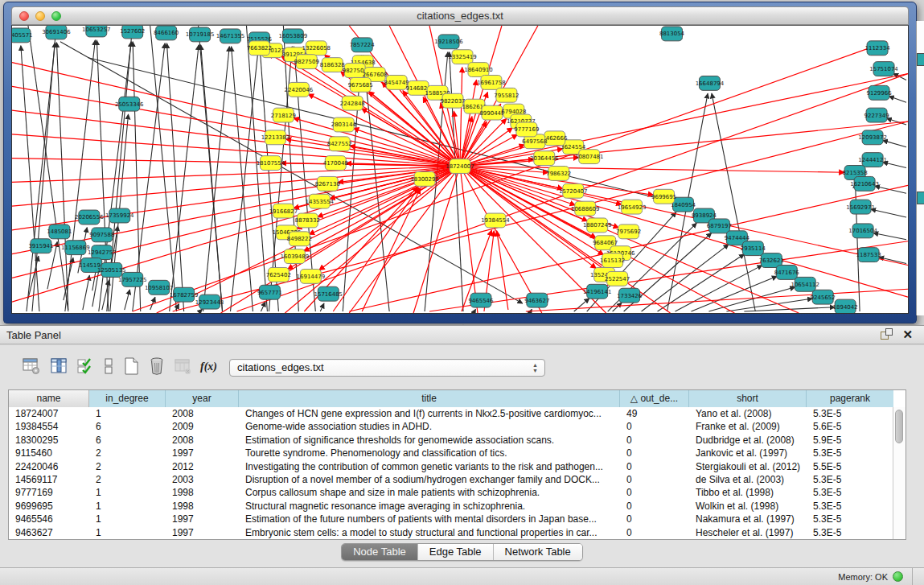  Describe the element at coordinates (429, 492) in the screenshot. I see `table-cell: Corpus callosum shape and size in male p…` at that location.